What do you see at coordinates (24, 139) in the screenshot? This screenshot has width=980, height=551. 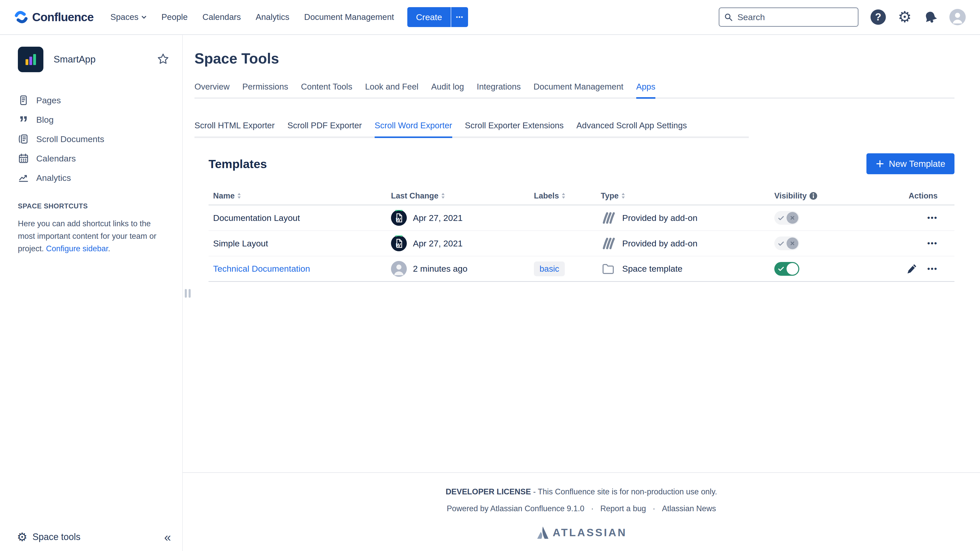 I see `scroll-documents-icon` at bounding box center [24, 139].